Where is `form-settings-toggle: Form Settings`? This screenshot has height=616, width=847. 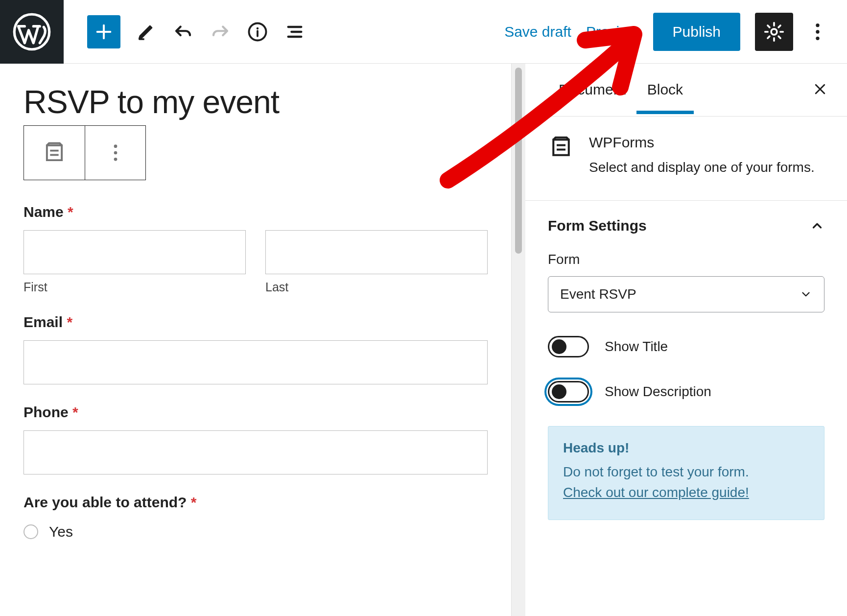 form-settings-toggle: Form Settings is located at coordinates (686, 230).